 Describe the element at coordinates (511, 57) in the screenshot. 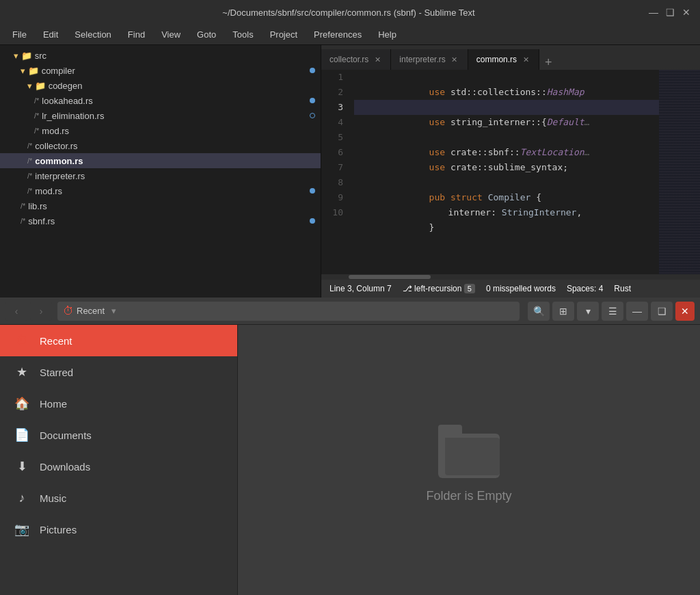

I see `tabs-bar: collector.rs ✕ interpreter.rs ✕ common.r…` at that location.